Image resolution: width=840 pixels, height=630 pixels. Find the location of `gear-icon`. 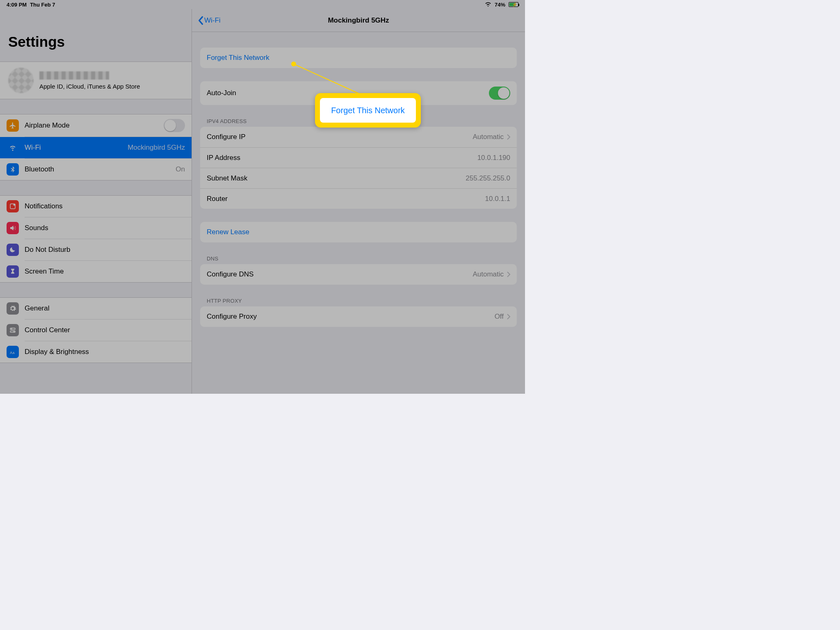

gear-icon is located at coordinates (13, 308).